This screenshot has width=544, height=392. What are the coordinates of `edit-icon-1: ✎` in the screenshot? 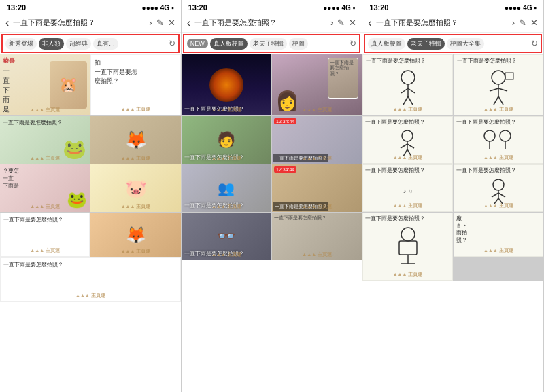 It's located at (160, 23).